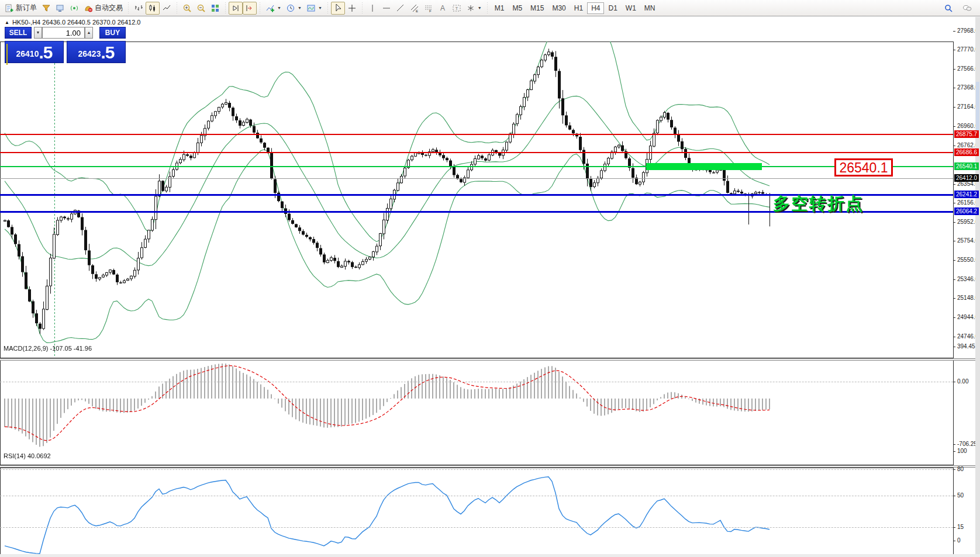 This screenshot has height=557, width=980. I want to click on zoom-out-button, so click(201, 8).